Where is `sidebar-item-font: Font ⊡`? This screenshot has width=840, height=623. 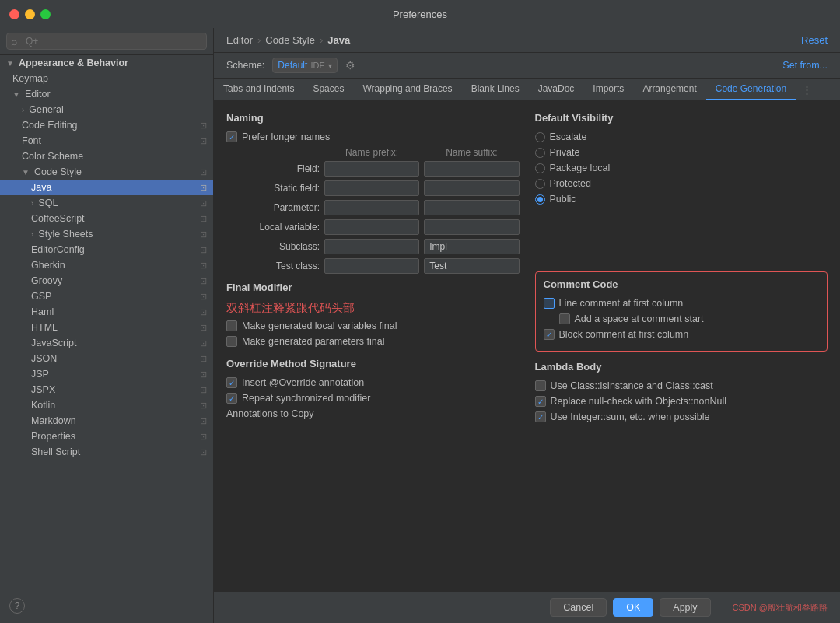
sidebar-item-font: Font ⊡ is located at coordinates (107, 141).